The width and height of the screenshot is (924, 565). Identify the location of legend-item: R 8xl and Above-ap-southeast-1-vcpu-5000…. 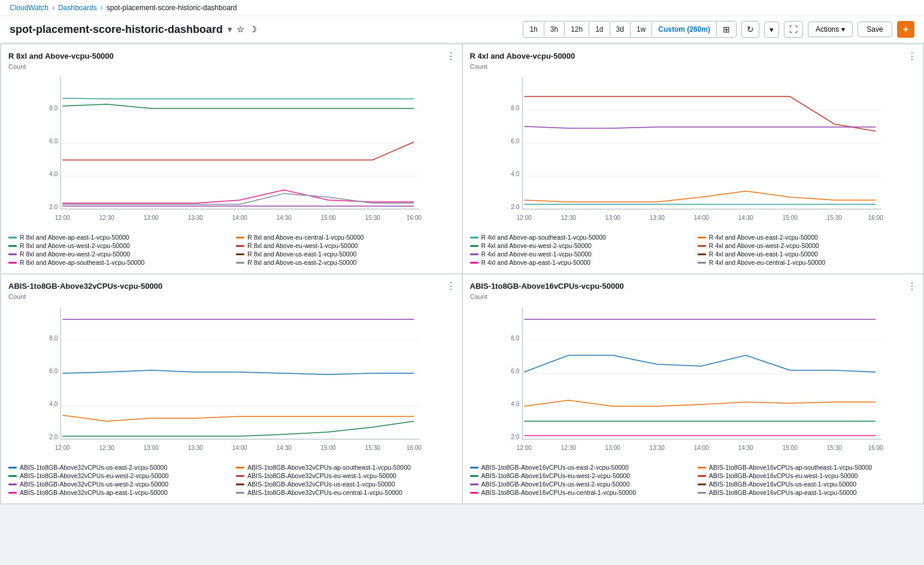
(117, 262).